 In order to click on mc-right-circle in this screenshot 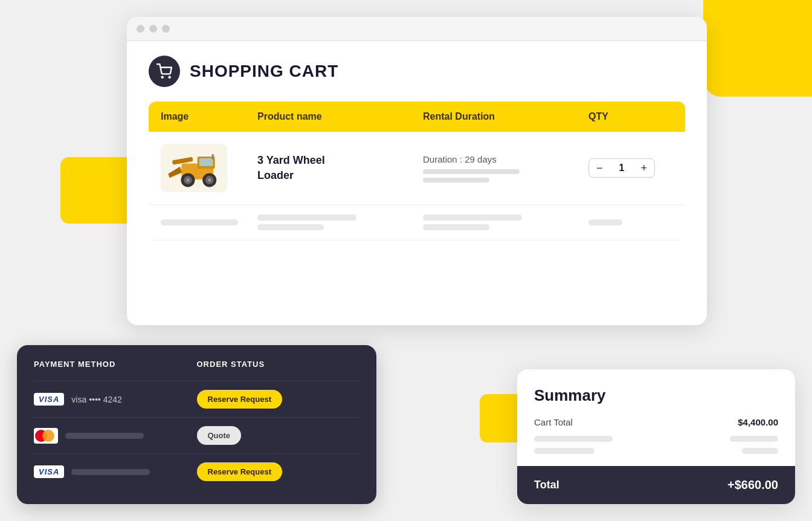, I will do `click(48, 436)`.